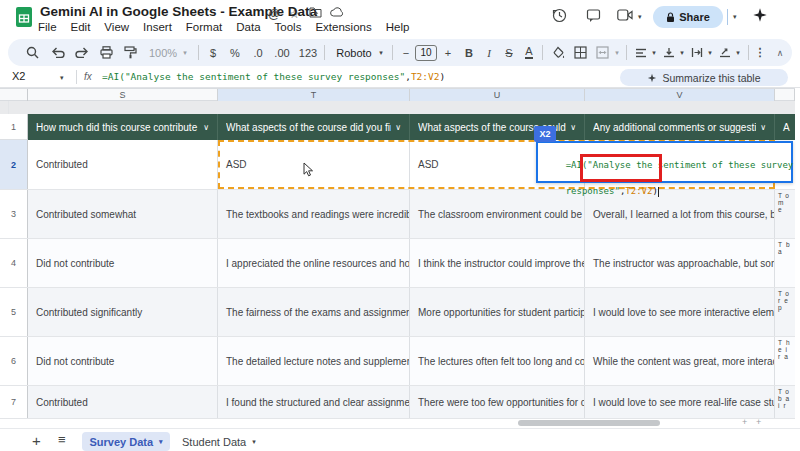 The height and width of the screenshot is (451, 800). I want to click on cell-u6: The lectures often felt too long and cou…, so click(498, 361).